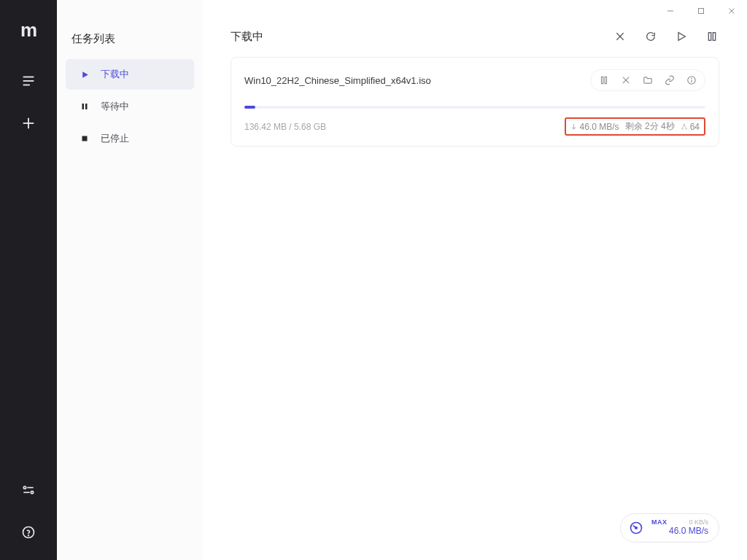 This screenshot has height=560, width=747. What do you see at coordinates (701, 11) in the screenshot?
I see `window-controls` at bounding box center [701, 11].